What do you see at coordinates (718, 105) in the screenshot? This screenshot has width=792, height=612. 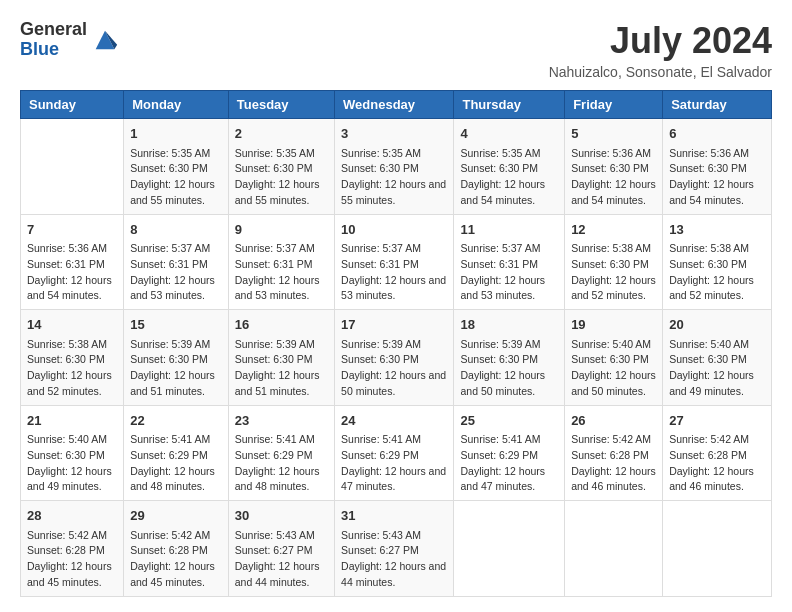 I see `weekday-header-saturday: Saturday` at bounding box center [718, 105].